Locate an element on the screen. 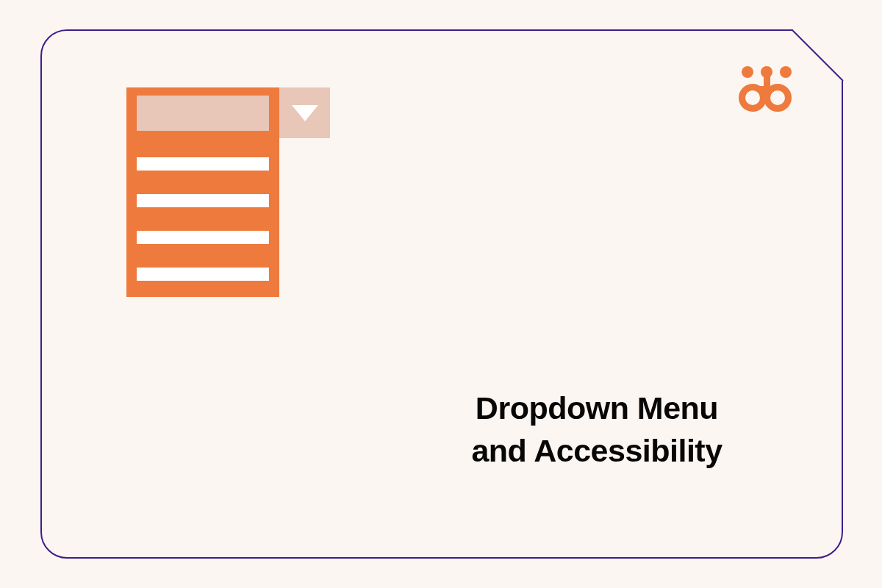 This screenshot has height=588, width=882. letter-a-icon is located at coordinates (753, 98).